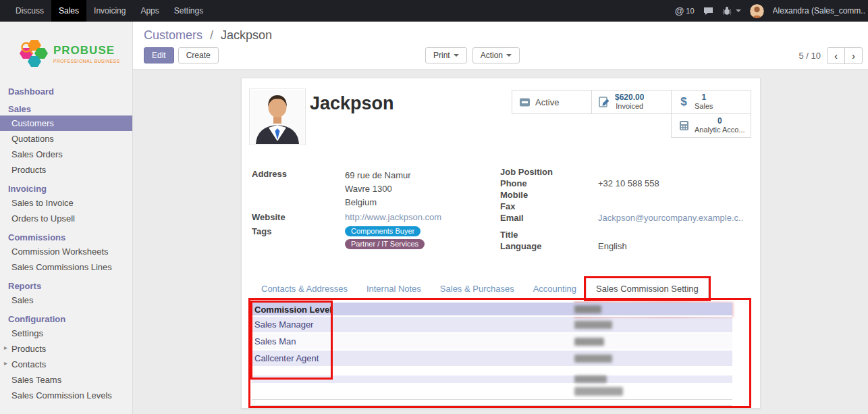  Describe the element at coordinates (66, 92) in the screenshot. I see `sidebar-heading-dashboard: Dashboard` at that location.